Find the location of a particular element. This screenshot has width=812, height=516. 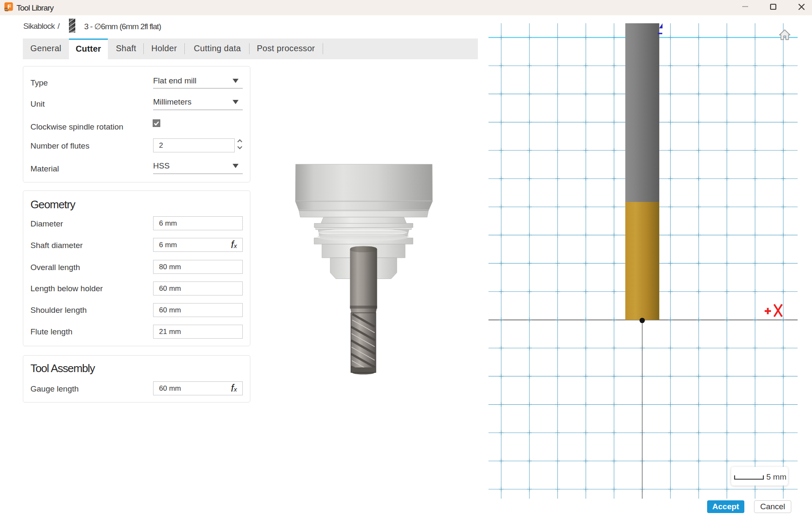

svg-text: F is located at coordinates (9, 7).